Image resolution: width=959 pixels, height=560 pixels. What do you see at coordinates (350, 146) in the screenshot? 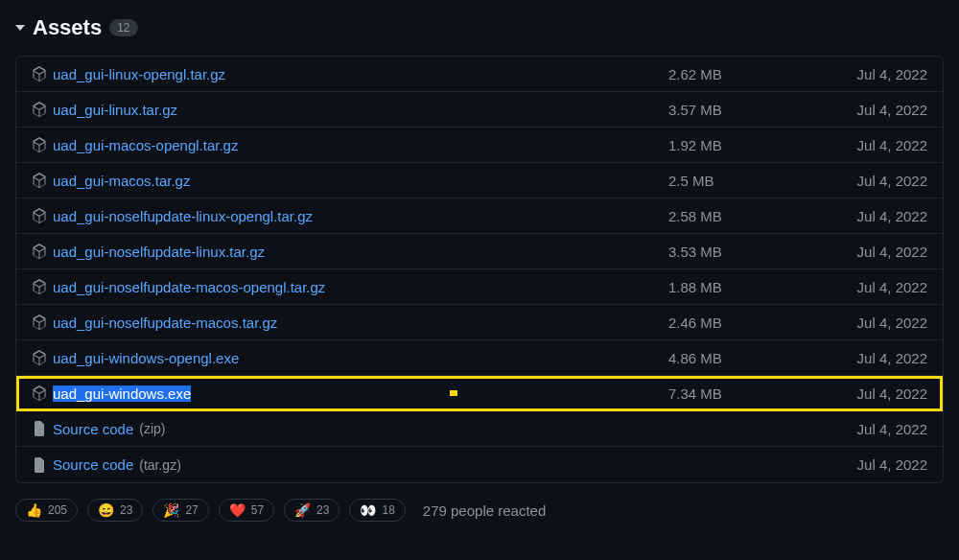
I see `asset-name-cell: uad_gui-macos-opengl.tar.gz` at bounding box center [350, 146].